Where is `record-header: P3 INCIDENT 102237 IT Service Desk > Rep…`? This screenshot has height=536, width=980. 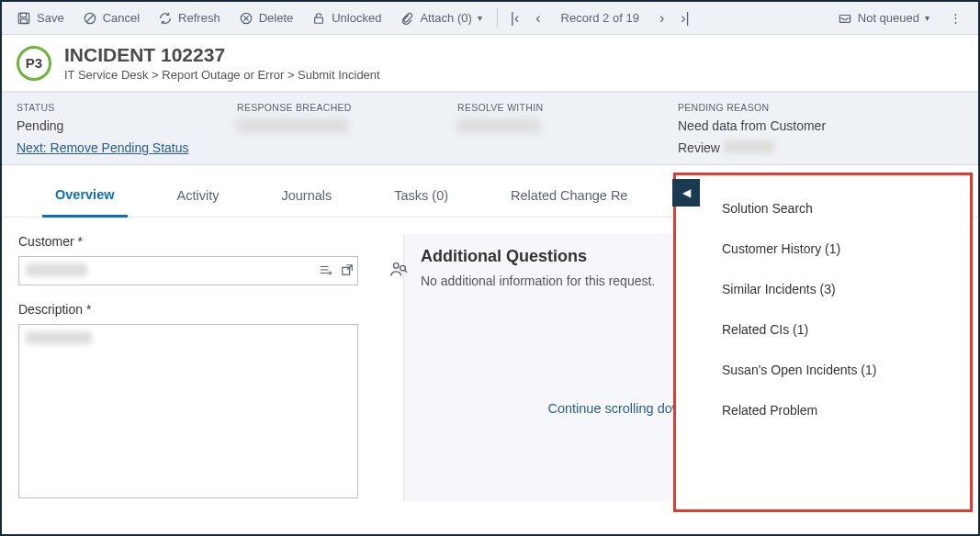 record-header: P3 INCIDENT 102237 IT Service Desk > Rep… is located at coordinates (490, 63).